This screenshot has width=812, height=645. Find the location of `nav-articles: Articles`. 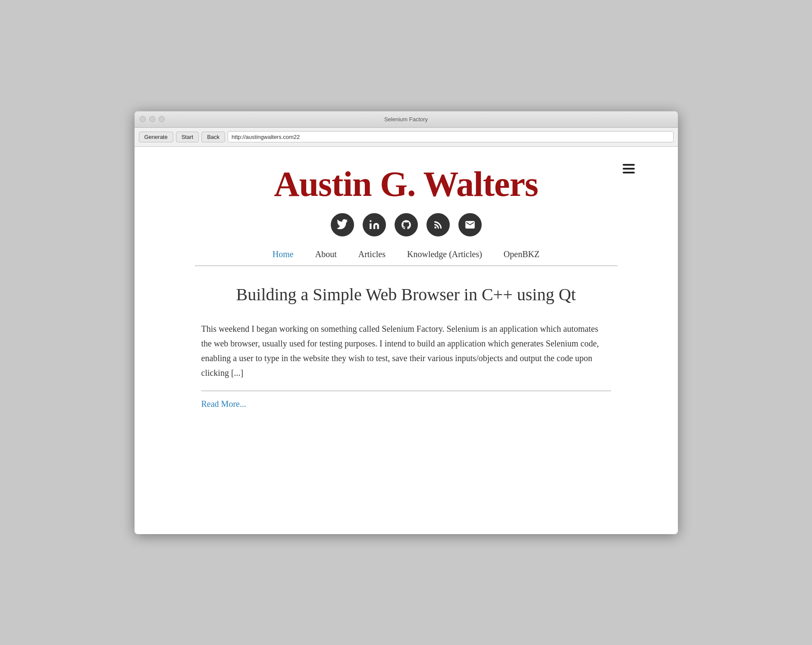

nav-articles: Articles is located at coordinates (372, 255).